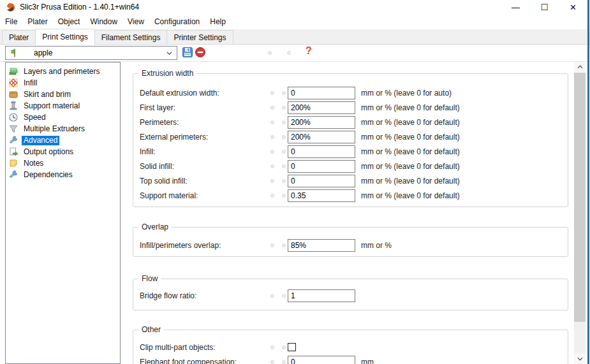  I want to click on sidebar-item-support-material: Support material, so click(63, 106).